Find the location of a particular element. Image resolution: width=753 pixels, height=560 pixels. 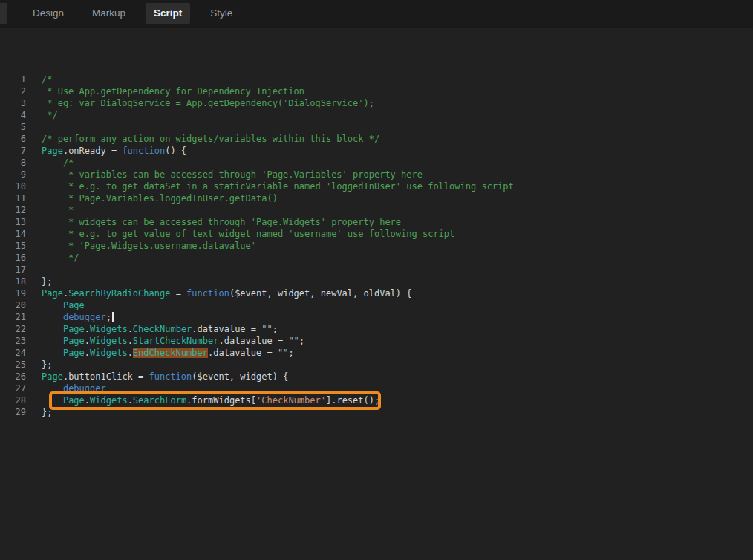

editor-mode-tab-bar: Design Markup Script Style is located at coordinates (376, 14).